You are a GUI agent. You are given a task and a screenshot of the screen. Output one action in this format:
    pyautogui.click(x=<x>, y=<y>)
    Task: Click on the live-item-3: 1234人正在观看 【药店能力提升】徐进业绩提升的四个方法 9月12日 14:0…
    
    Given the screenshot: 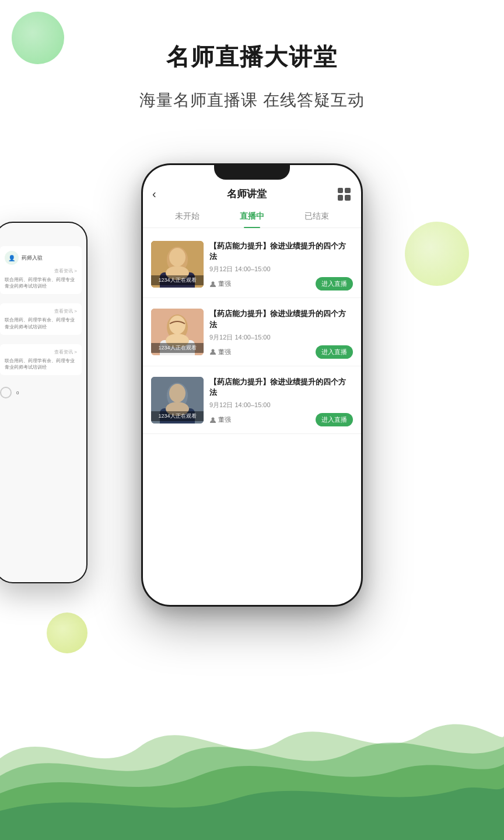 What is the action you would take?
    pyautogui.click(x=252, y=402)
    